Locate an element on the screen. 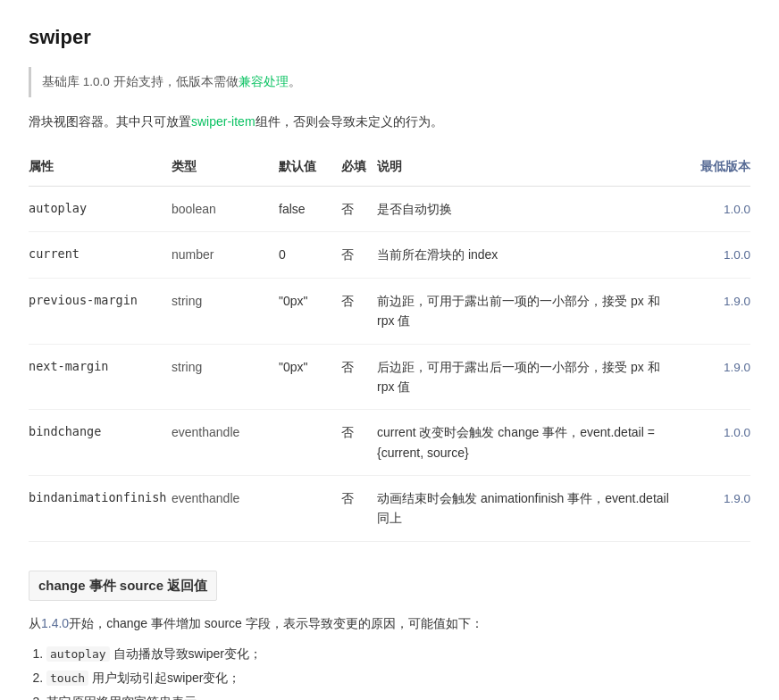 The width and height of the screenshot is (779, 700). description: 滑块视图容器。其中只可放置swiper-item组件，否则会导致未定义的行为。 is located at coordinates (390, 121).